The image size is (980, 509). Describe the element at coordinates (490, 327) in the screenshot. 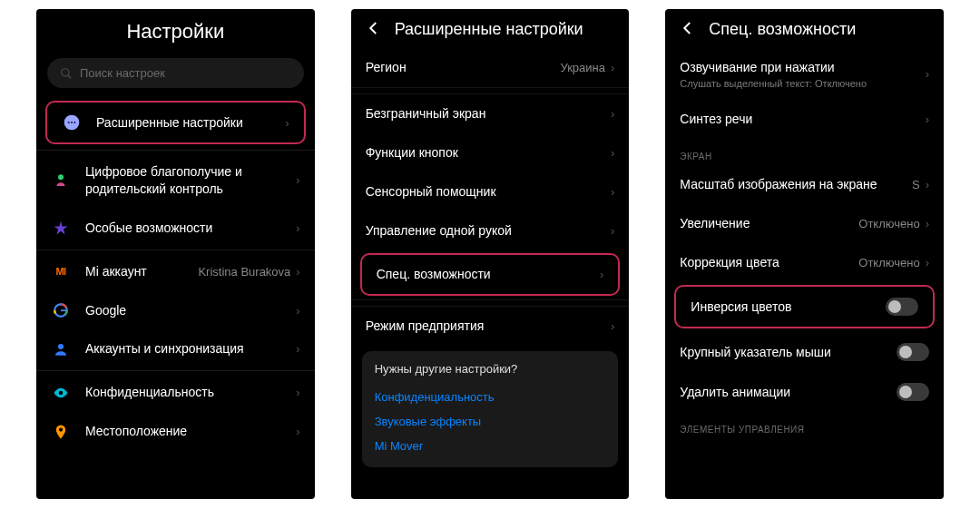

I see `row-enterprise: Режим предприятия ›` at that location.